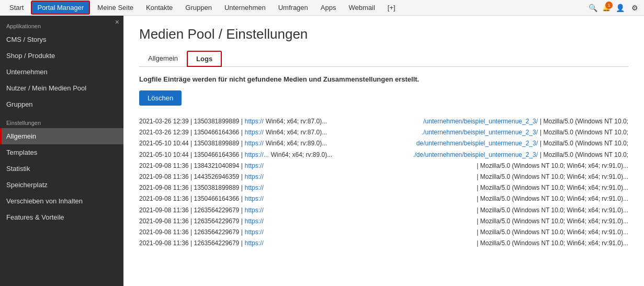 This screenshot has width=644, height=286. Describe the element at coordinates (361, 7) in the screenshot. I see `nav-webmail: Webmail` at that location.